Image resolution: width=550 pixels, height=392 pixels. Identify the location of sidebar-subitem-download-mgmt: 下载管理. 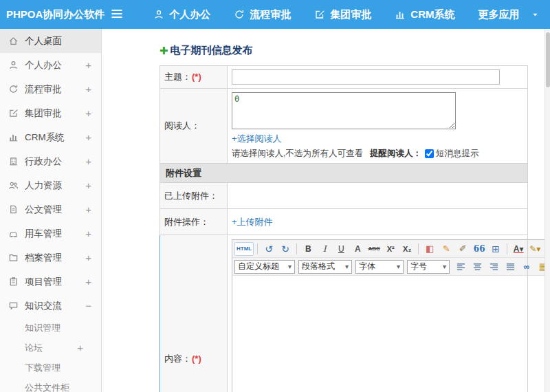
(51, 367).